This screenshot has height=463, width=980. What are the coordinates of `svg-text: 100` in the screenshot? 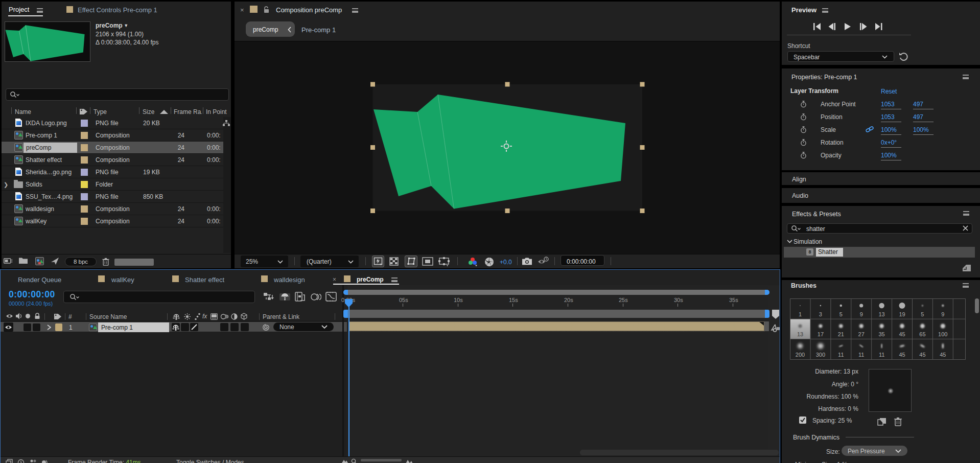 It's located at (943, 334).